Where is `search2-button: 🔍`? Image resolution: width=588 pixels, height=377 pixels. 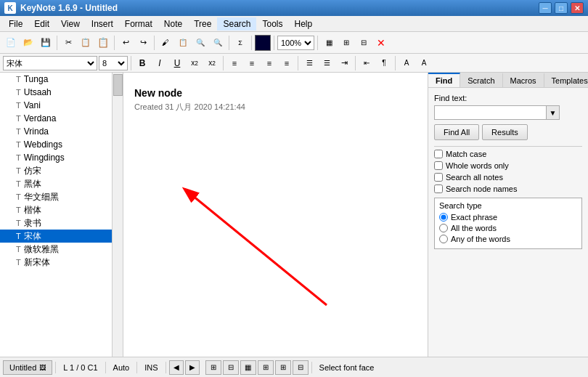 search2-button: 🔍 is located at coordinates (218, 43).